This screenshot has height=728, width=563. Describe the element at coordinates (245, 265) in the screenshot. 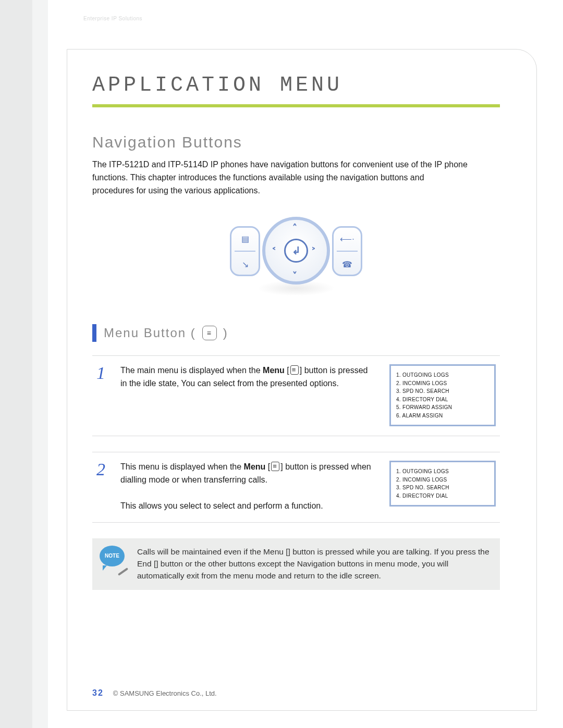

I see `send-icon: ↘` at that location.